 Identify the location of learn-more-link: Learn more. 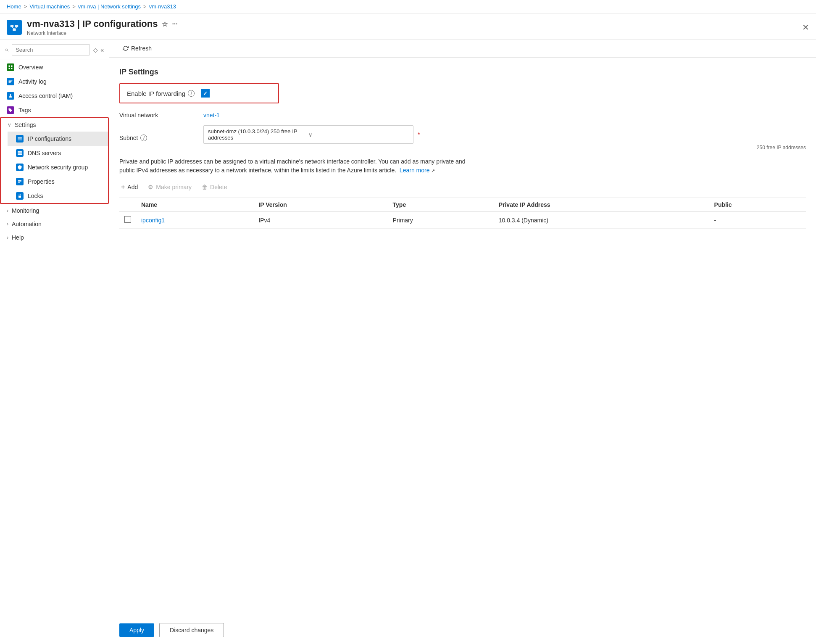
(415, 170).